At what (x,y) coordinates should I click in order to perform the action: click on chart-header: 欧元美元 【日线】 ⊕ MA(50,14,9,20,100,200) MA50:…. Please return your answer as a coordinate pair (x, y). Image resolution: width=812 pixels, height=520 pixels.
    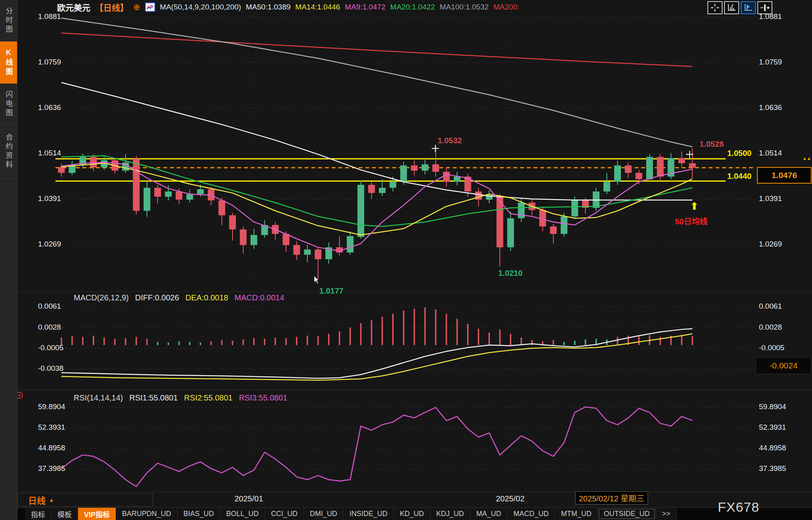
    Looking at the image, I should click on (288, 7).